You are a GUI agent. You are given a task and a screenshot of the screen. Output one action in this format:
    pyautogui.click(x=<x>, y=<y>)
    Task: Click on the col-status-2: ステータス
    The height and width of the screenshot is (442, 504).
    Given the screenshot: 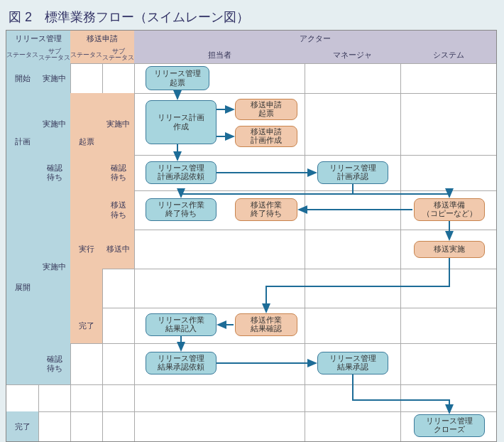 What is the action you would take?
    pyautogui.click(x=87, y=55)
    